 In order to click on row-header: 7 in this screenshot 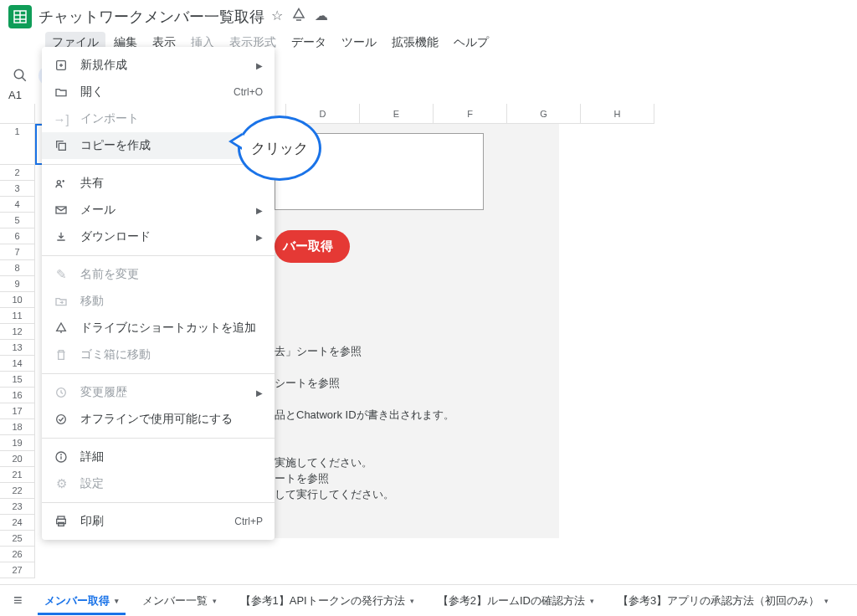, I will do `click(18, 253)`.